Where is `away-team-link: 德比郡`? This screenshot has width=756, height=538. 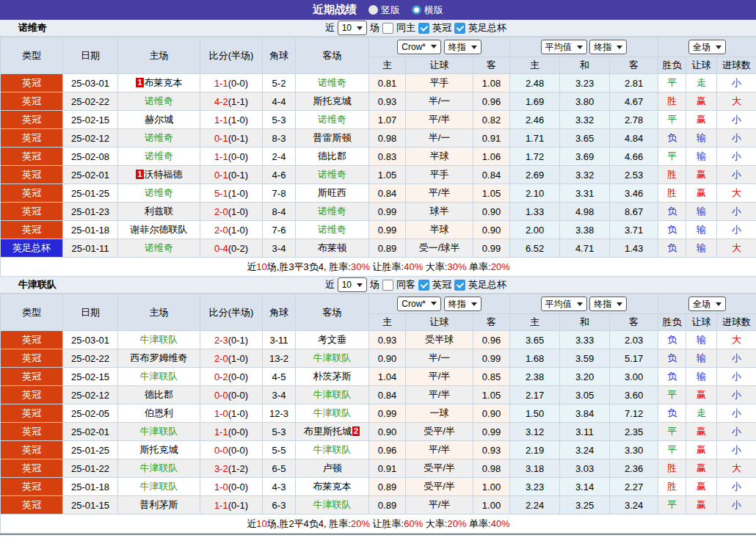 away-team-link: 德比郡 is located at coordinates (332, 156).